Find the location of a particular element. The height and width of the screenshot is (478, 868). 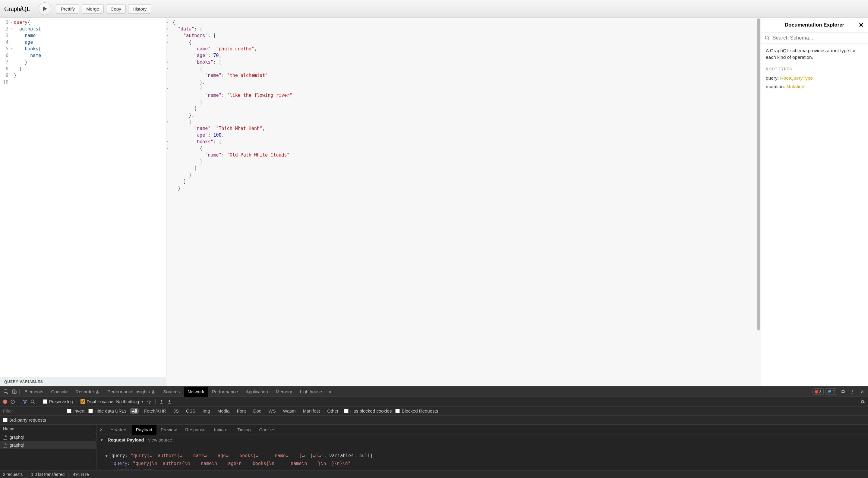

tab-network: Network is located at coordinates (196, 392).